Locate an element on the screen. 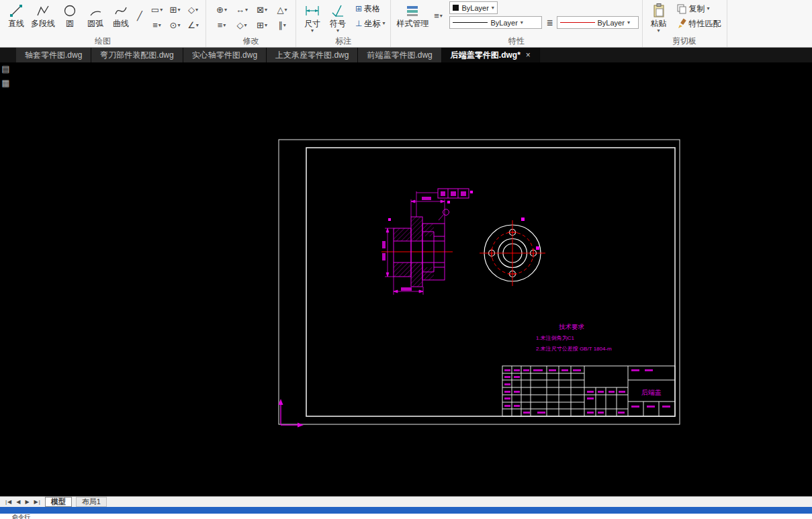 This screenshot has width=812, height=519. ribbon-section-annotate: 尺寸 ▾ 符号 ▾ ⊞ 表格 ⊥ 坐标 ▾ is located at coordinates (344, 23).